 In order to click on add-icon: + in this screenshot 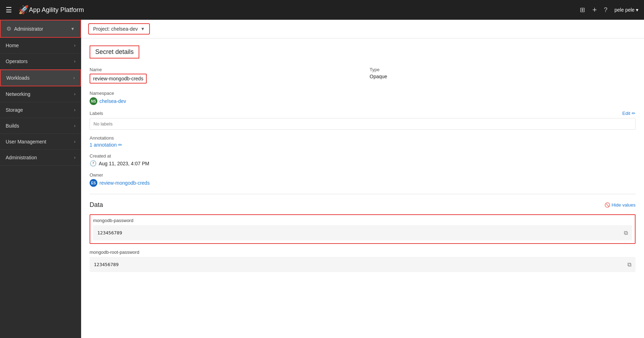, I will do `click(595, 10)`.